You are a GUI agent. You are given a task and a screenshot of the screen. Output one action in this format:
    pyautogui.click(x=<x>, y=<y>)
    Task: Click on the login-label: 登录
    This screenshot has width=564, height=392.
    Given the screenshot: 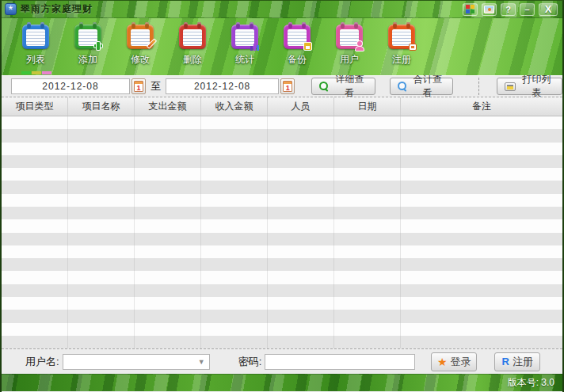 What is the action you would take?
    pyautogui.click(x=461, y=362)
    